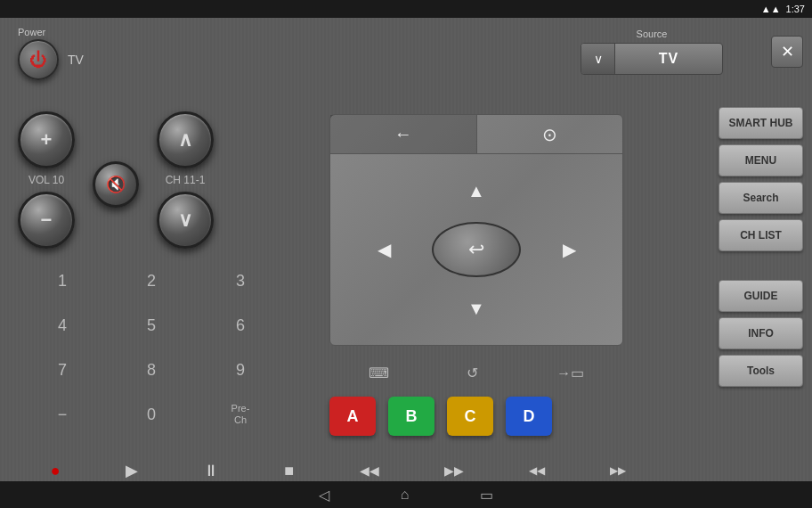 The width and height of the screenshot is (812, 508). What do you see at coordinates (76, 60) in the screenshot?
I see `tv-label: TV` at bounding box center [76, 60].